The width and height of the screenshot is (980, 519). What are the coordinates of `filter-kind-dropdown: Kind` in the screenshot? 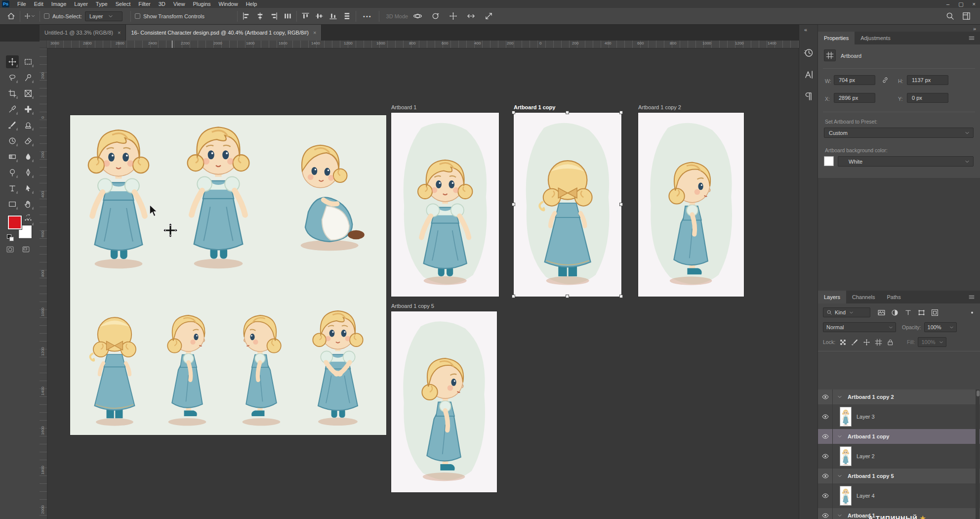 It's located at (847, 312).